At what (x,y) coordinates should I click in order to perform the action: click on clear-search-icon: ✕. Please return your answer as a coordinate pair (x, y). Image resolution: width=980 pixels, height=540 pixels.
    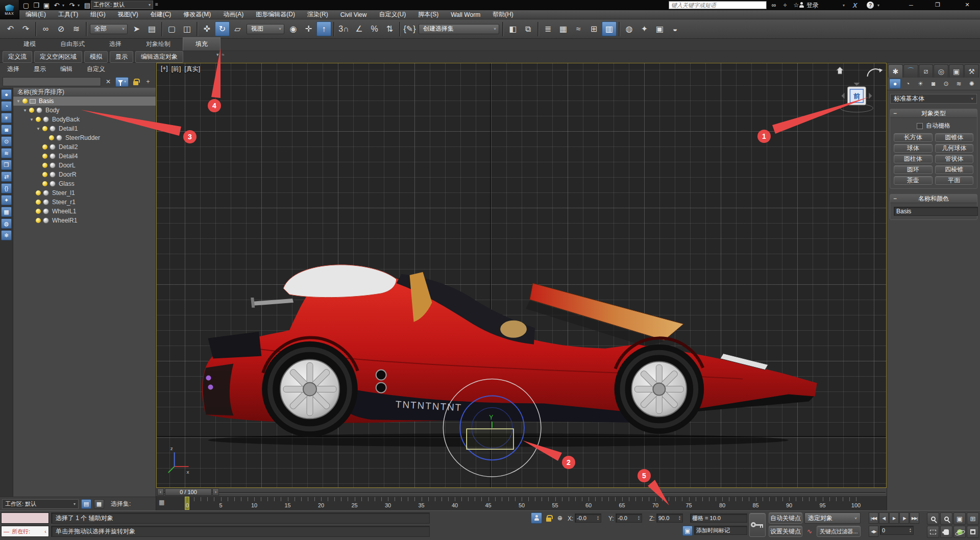
    Looking at the image, I should click on (108, 82).